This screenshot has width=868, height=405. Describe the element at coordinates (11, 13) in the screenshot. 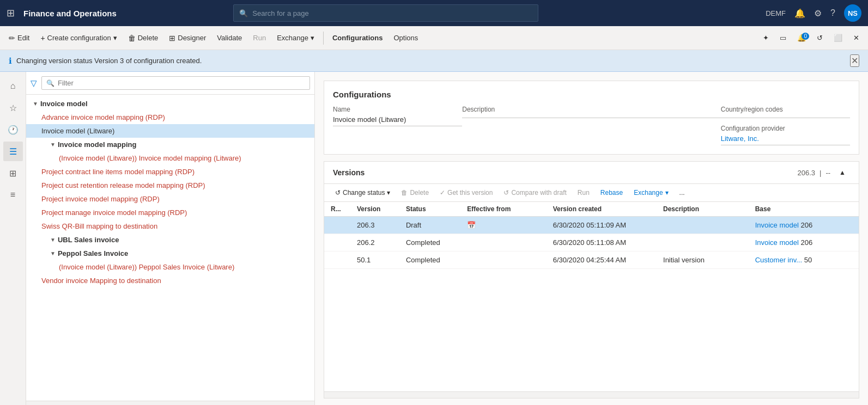

I see `app-grid-icon: ⊞` at that location.